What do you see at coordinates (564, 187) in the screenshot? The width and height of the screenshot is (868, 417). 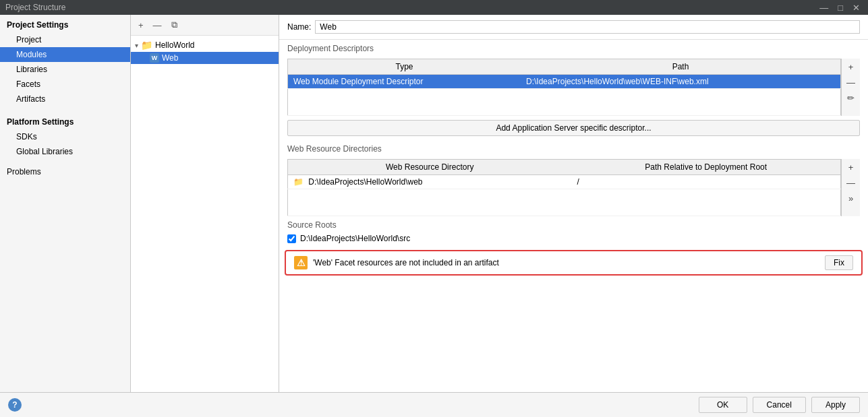 I see `web-resource-table: Web Resource Directory Path Relative to …` at bounding box center [564, 187].